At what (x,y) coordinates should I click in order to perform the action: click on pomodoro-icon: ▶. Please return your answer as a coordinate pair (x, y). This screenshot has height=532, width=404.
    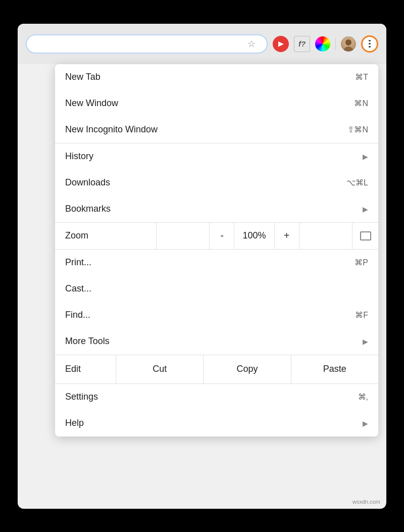
    Looking at the image, I should click on (281, 44).